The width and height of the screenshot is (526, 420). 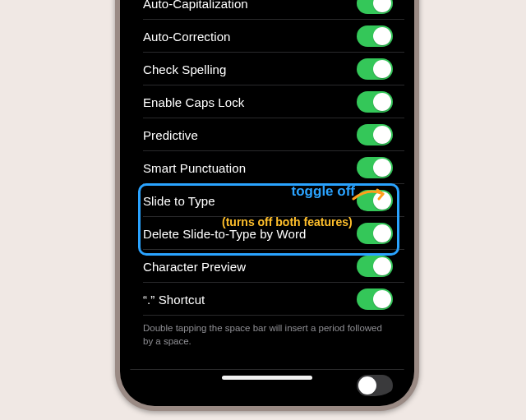 I want to click on row-auto-capitalization: Auto-Capitalization, so click(x=267, y=10).